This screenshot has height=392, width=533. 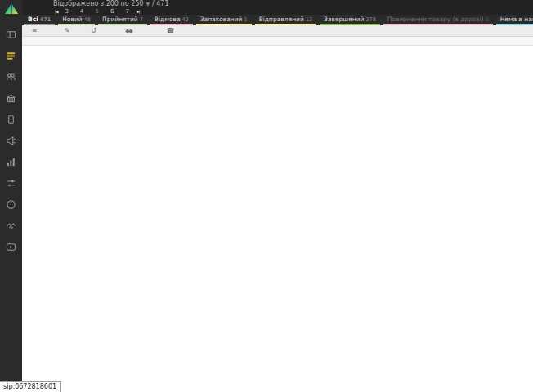 I want to click on shop-icon, so click(x=11, y=98).